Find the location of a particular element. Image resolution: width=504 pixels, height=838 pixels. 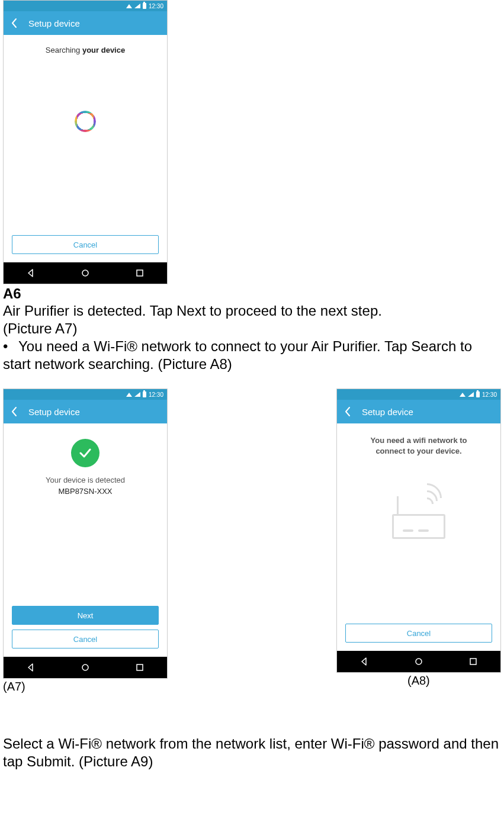

instruction-para-2: Select a Wi-Fi® network from the network… is located at coordinates (252, 753).